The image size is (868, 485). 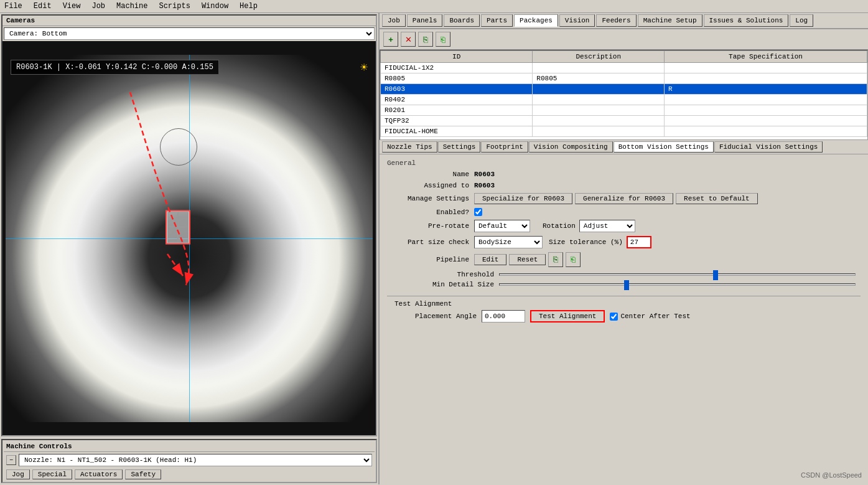 I want to click on manage-settings-label: Manage Settings, so click(x=431, y=199).